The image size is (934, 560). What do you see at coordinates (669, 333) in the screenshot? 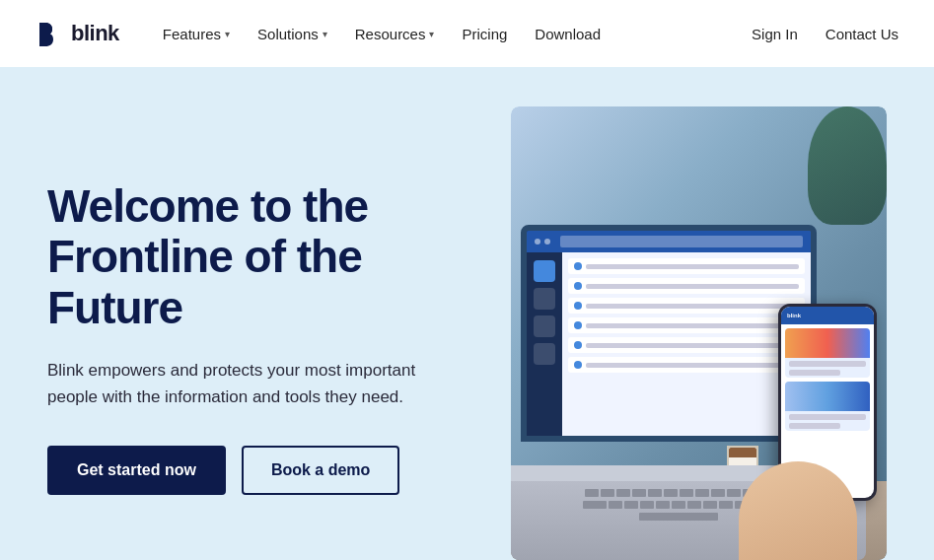
I see `laptop-screen` at bounding box center [669, 333].